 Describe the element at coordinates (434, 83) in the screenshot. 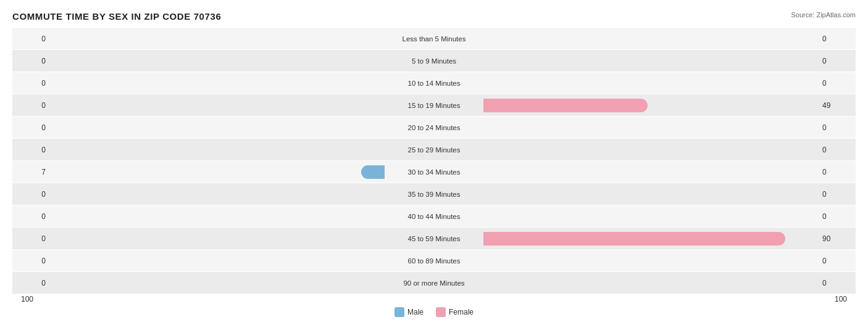

I see `bar-label: 10 to 14 Minutes` at that location.